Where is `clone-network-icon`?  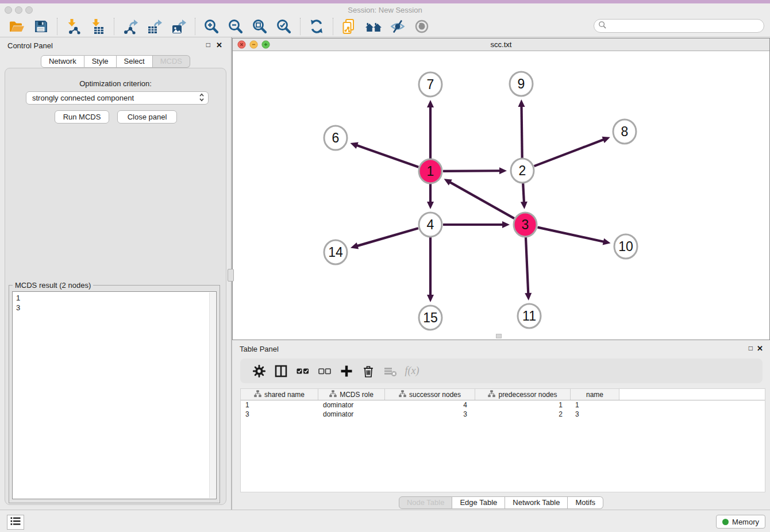 clone-network-icon is located at coordinates (349, 26).